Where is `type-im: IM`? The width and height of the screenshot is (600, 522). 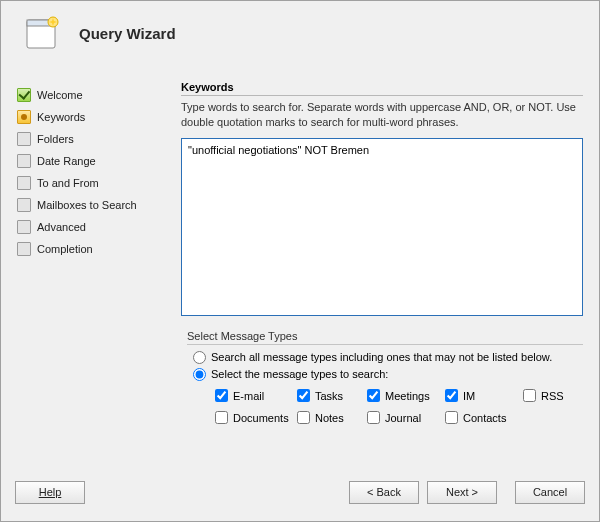 type-im: IM is located at coordinates (484, 396).